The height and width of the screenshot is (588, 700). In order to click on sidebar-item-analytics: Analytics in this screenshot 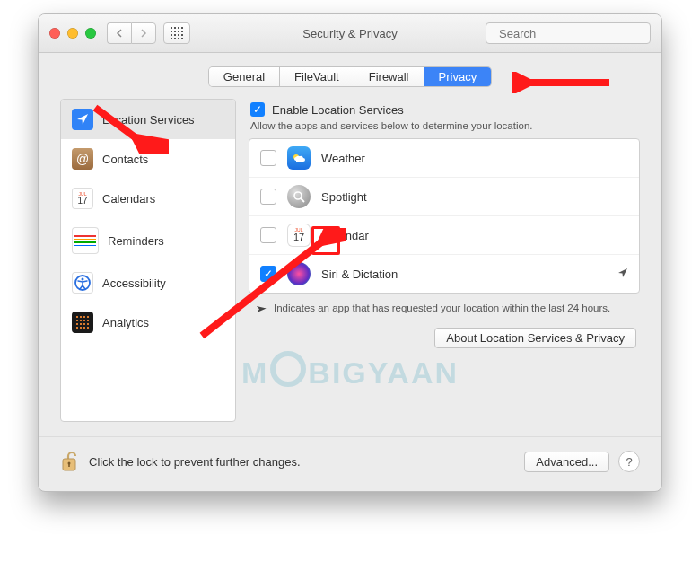, I will do `click(148, 322)`.